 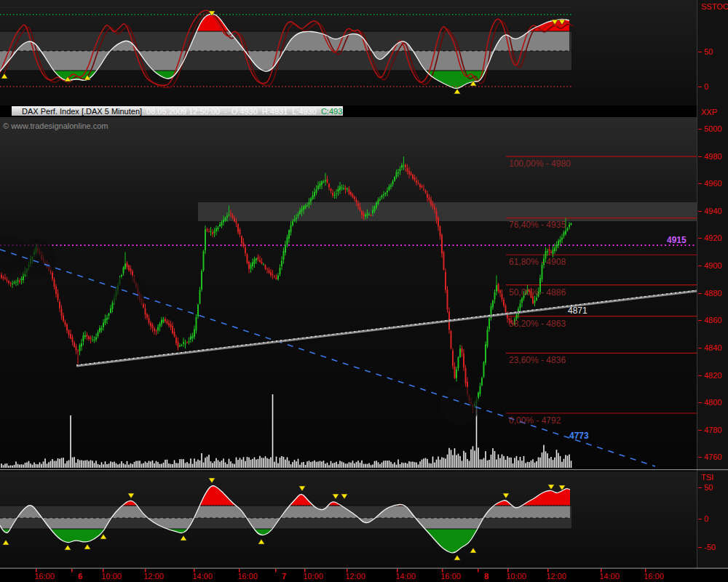 What do you see at coordinates (537, 225) in the screenshot?
I see `fib-label: 76,40% - 4935` at bounding box center [537, 225].